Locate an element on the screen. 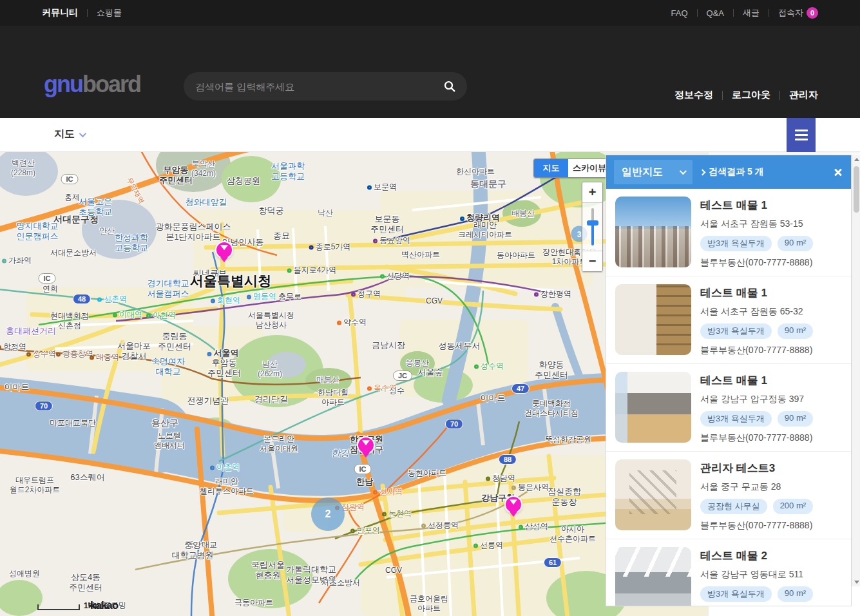 This screenshot has height=616, width=860. listing-info: 관리자 테스트3 서울 중구 무교동 28 공장형 사무실 200 m² 블루부… is located at coordinates (756, 496).